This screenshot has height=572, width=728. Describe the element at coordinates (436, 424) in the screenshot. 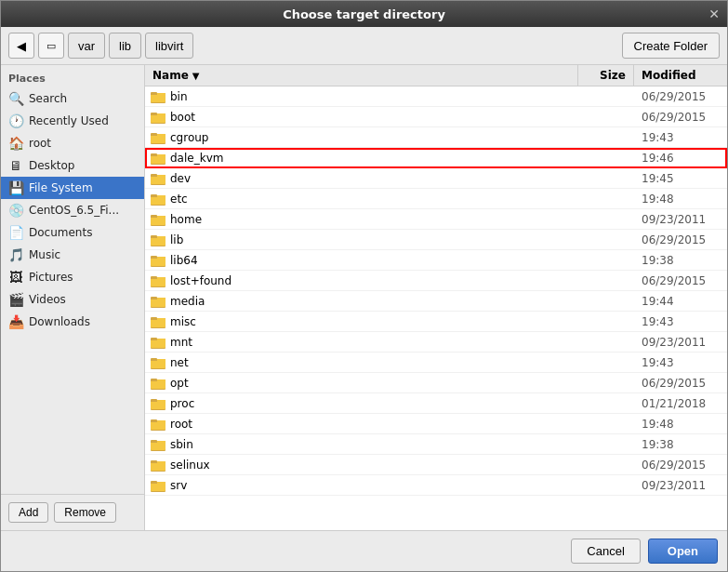

I see `table-row: root19:48` at that location.